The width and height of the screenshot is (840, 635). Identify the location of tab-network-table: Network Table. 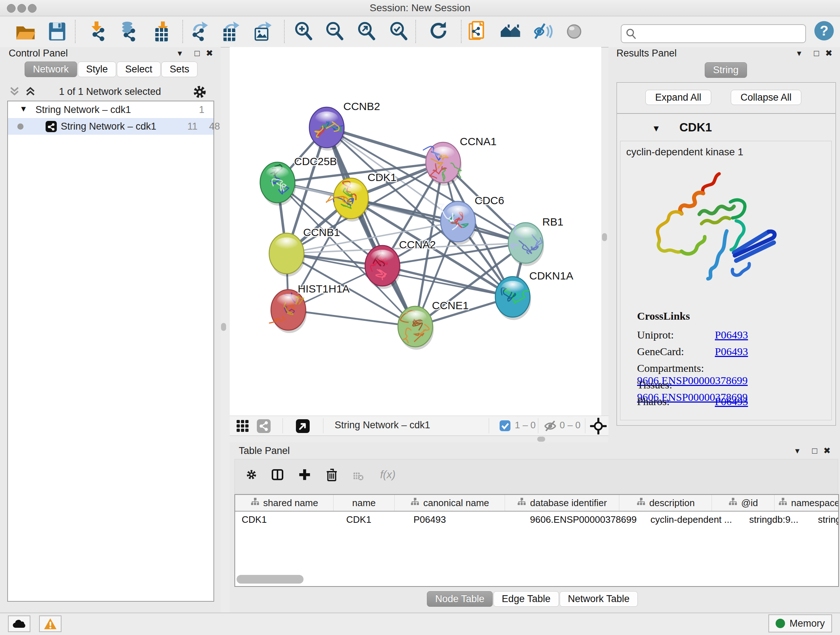
(599, 599).